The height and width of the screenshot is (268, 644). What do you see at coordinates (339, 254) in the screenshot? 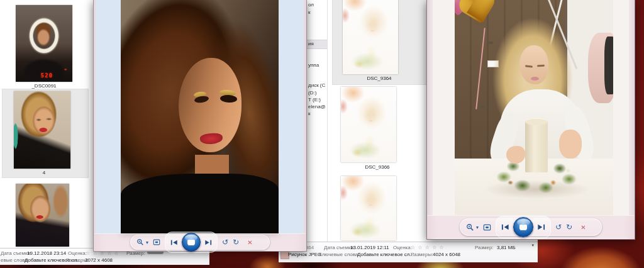
I see `keywords-label: Ключевые слова:` at bounding box center [339, 254].